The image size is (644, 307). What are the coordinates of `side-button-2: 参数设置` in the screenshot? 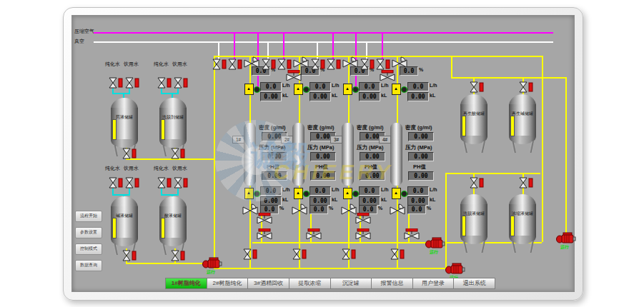 It's located at (89, 233).